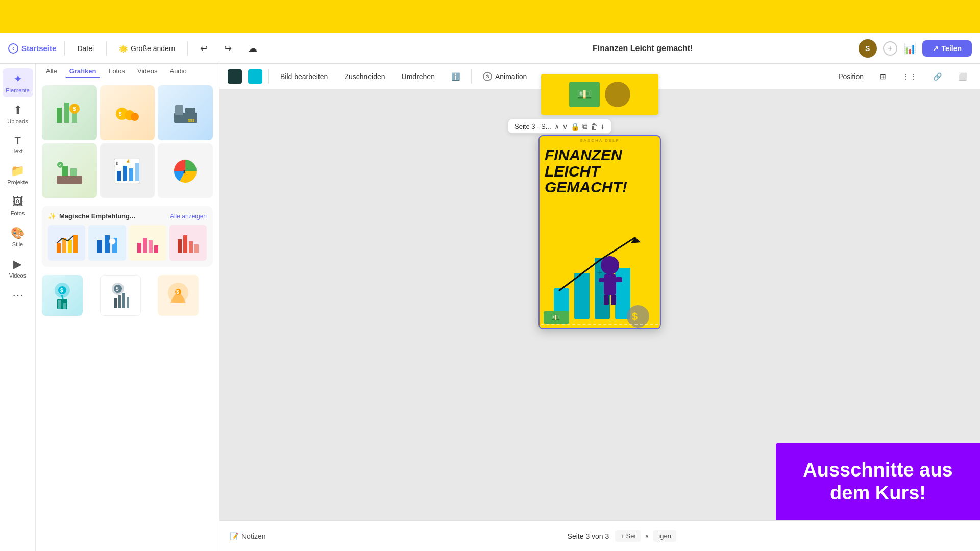 This screenshot has height=551, width=980. What do you see at coordinates (69, 113) in the screenshot?
I see `result-item-1: $` at bounding box center [69, 113].